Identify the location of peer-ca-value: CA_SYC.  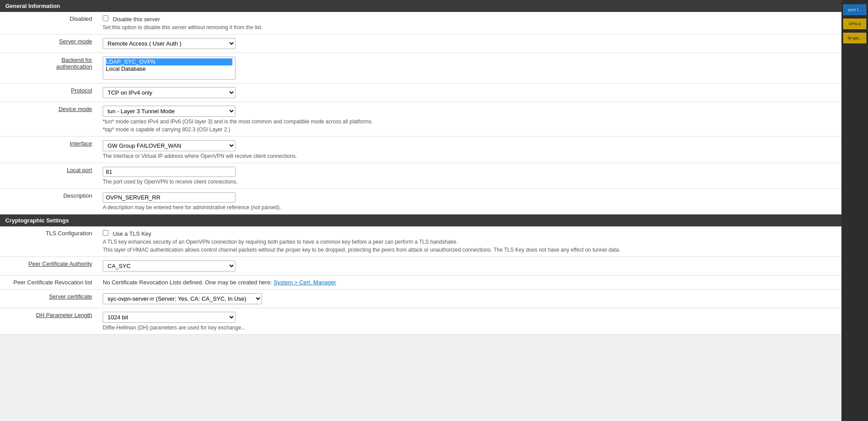
(476, 266).